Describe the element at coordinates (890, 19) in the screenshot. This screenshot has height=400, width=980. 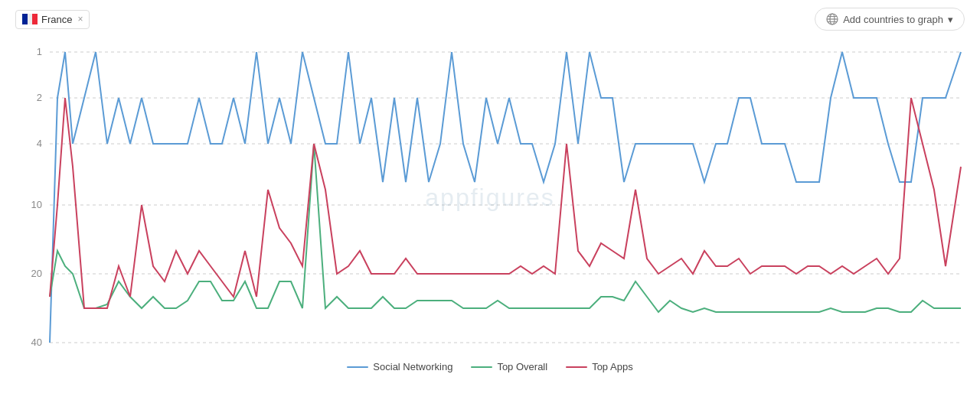
I see `add-countries-button: Add countries to graph ▾` at that location.